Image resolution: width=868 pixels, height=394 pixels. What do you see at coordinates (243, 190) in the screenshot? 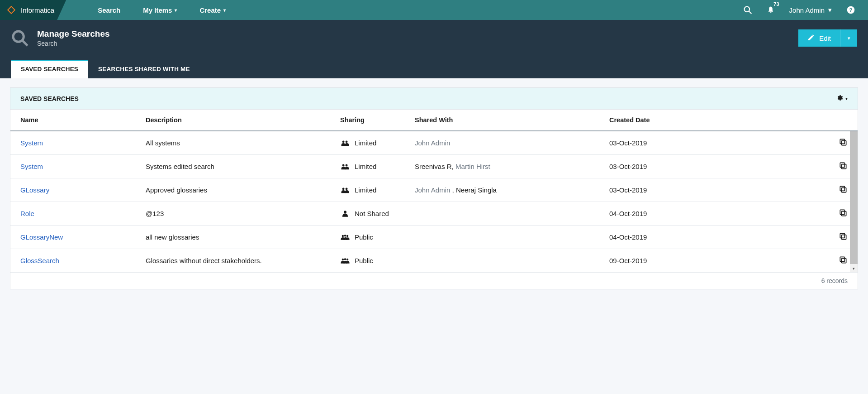
I see `row-description: Approved glossaries` at bounding box center [243, 190].